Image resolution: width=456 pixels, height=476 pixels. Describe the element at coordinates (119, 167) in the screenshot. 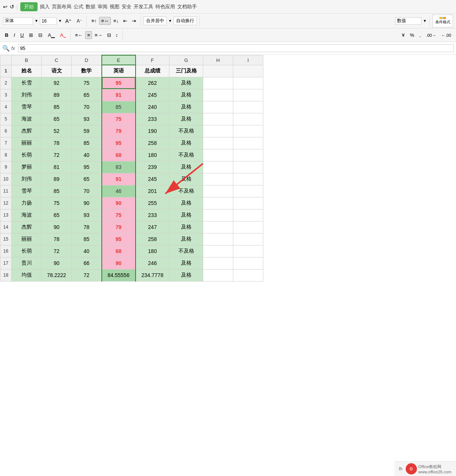

I see `cell-english-9: 83` at that location.